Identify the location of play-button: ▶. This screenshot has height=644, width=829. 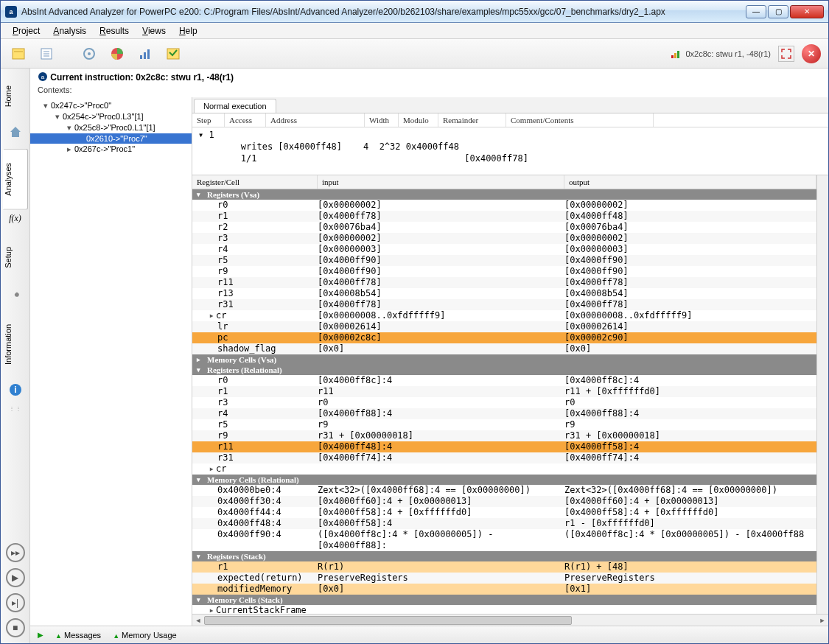
(15, 578).